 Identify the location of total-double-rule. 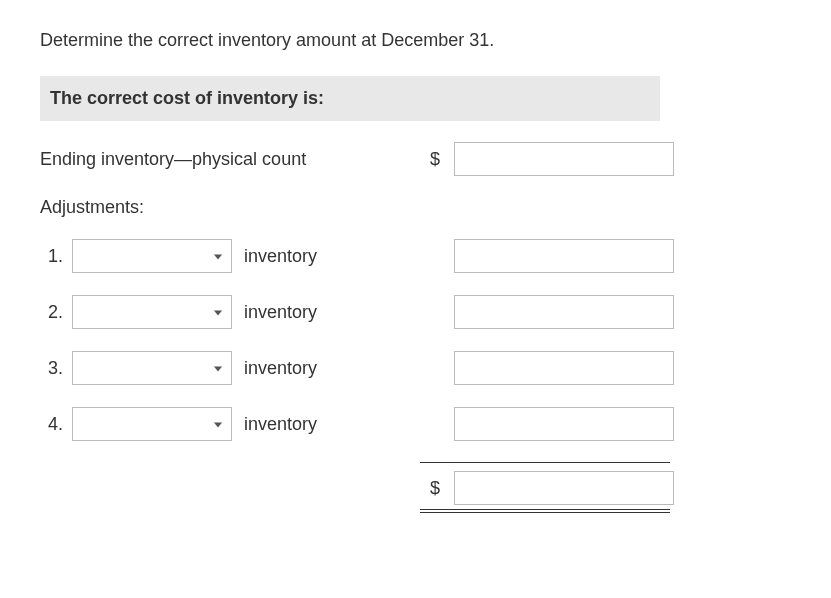
(545, 511).